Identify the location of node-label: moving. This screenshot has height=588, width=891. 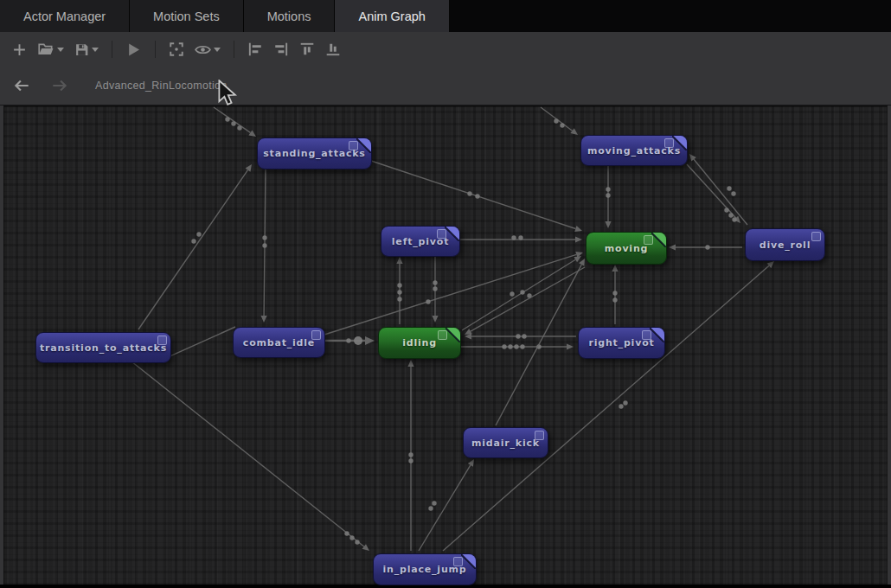
(626, 249).